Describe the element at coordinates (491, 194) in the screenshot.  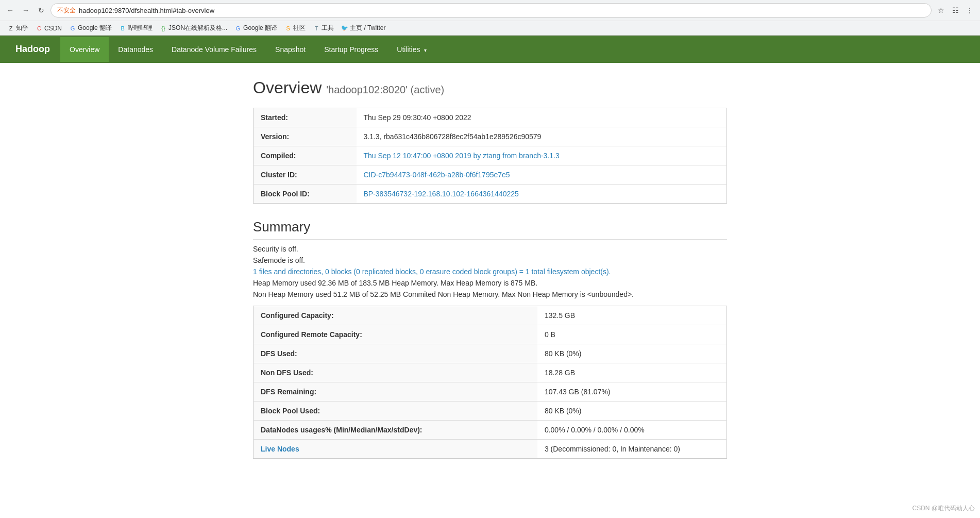
I see `table-row-block-pool-id: Block Pool ID: BP-383546732-192.168.10.1…` at that location.